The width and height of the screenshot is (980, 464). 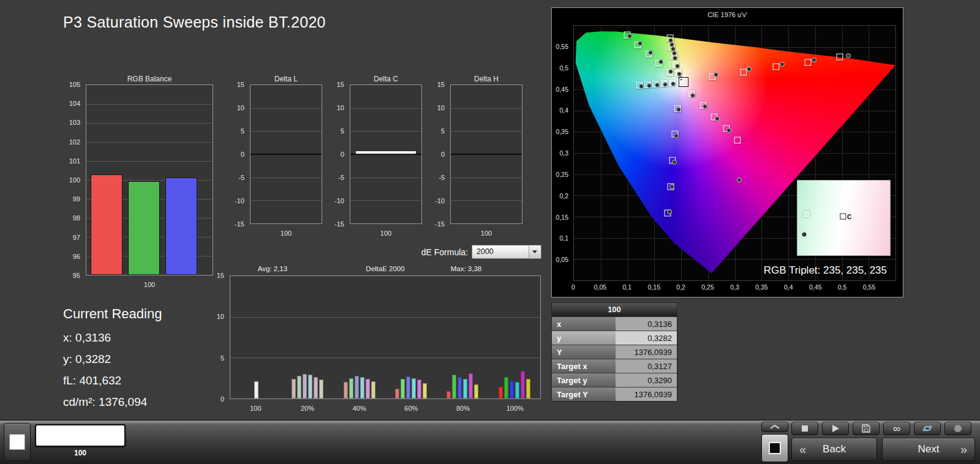 What do you see at coordinates (236, 154) in the screenshot?
I see `delta-l-y-axis: -15-10-5051015` at bounding box center [236, 154].